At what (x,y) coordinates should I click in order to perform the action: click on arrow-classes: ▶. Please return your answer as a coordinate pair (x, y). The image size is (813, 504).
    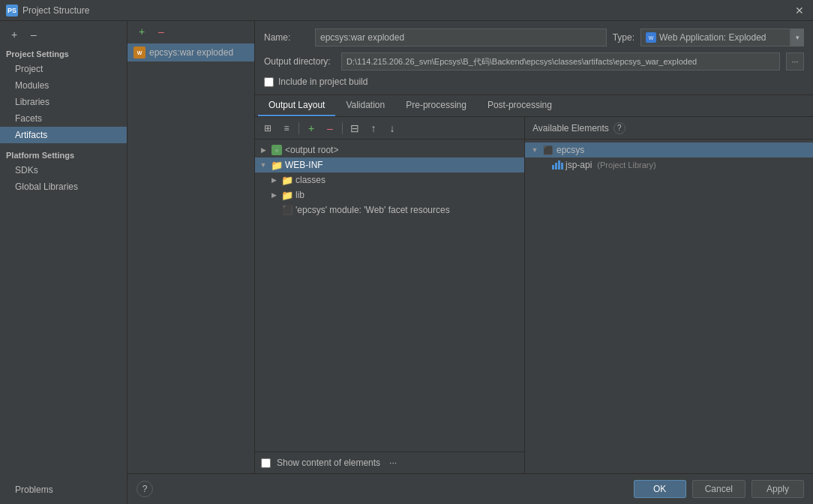
    Looking at the image, I should click on (274, 180).